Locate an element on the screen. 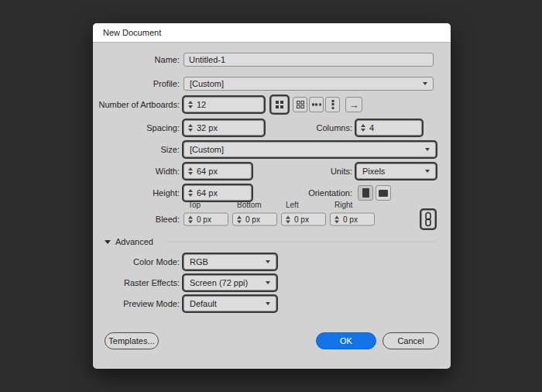 The width and height of the screenshot is (542, 392). arrange-by-row-icon is located at coordinates (317, 105).